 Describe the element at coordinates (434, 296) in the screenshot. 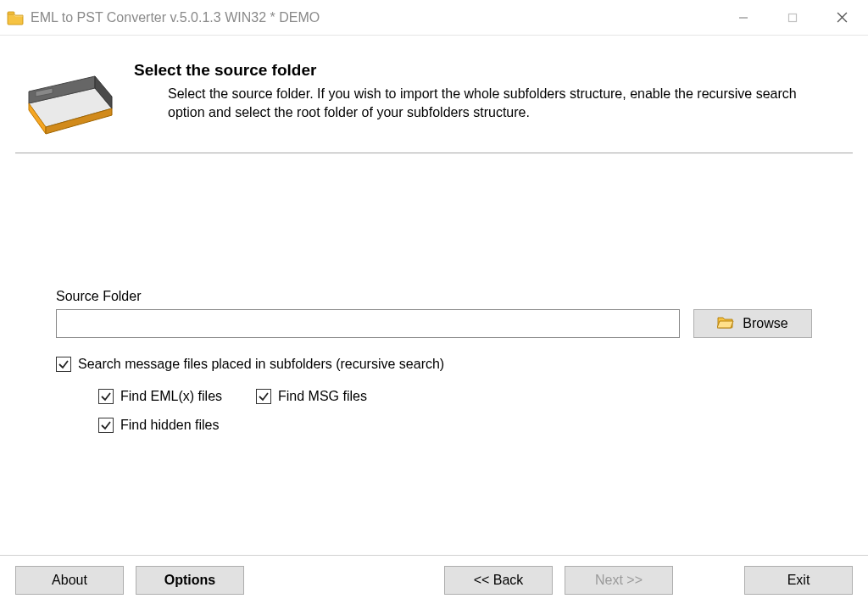

I see `source-folder-label: Source Folder` at that location.